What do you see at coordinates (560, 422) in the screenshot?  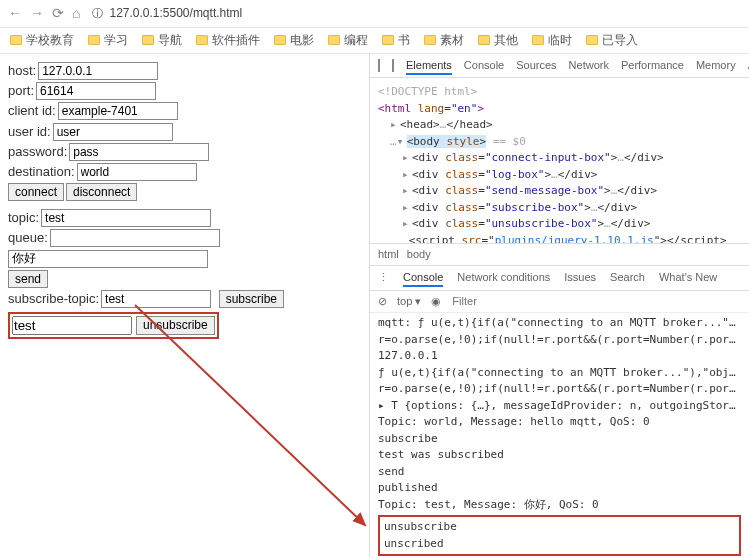 I see `console-line: Topic: world, Message: hello mqtt, QoS: …` at bounding box center [560, 422].